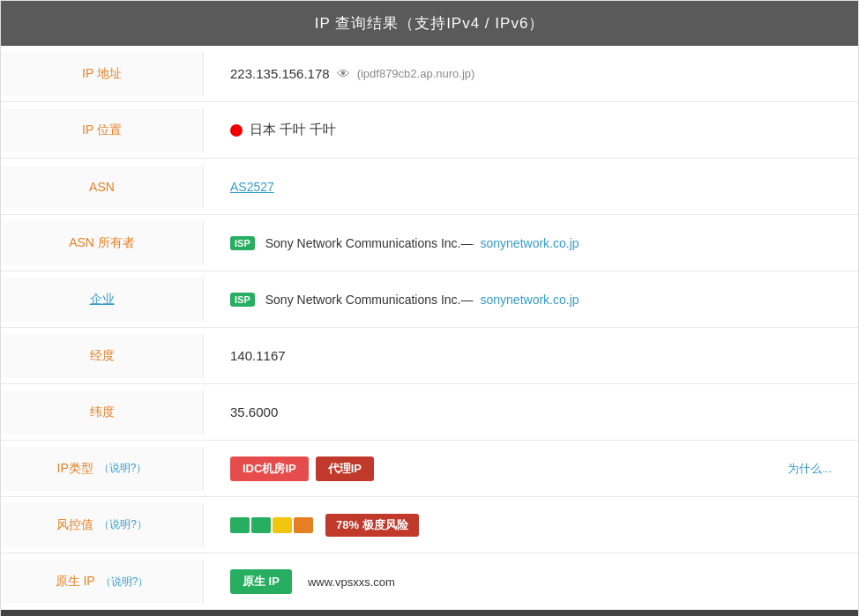 Image resolution: width=859 pixels, height=616 pixels. Describe the element at coordinates (370, 243) in the screenshot. I see `company-name-owner: Sony Network Communications Inc.—` at that location.